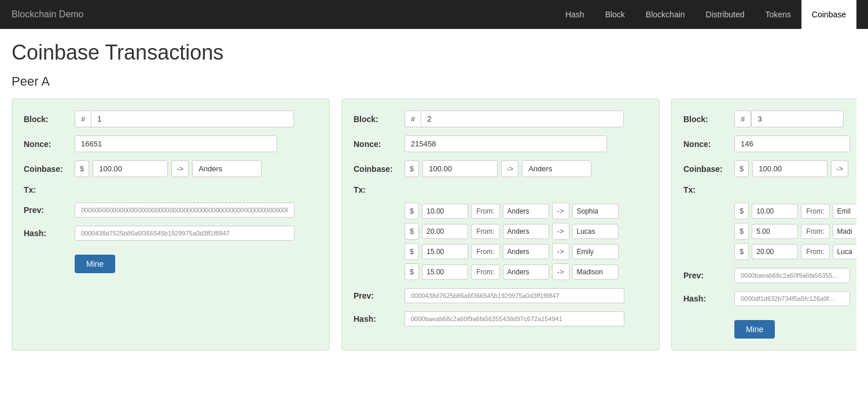 The width and height of the screenshot is (868, 397). I want to click on tx-row-3-0: $ From:, so click(795, 211).